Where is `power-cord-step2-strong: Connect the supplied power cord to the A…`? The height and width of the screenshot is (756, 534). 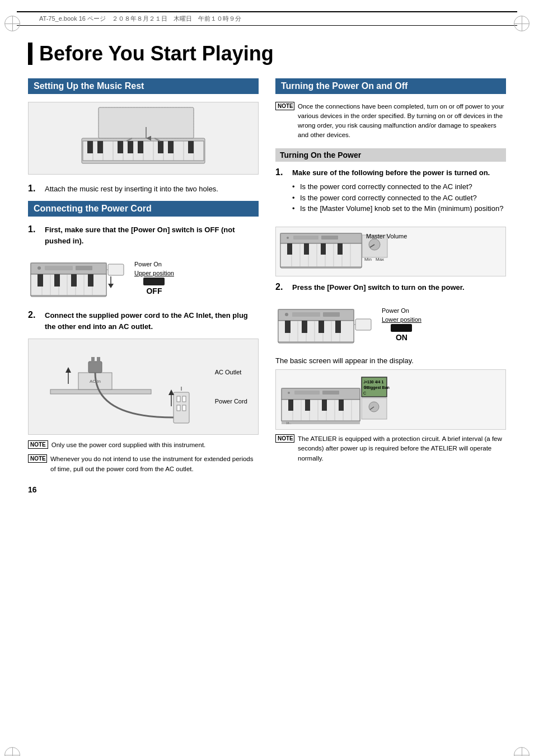 power-cord-step2-strong: Connect the supplied power cord to the A… is located at coordinates (147, 321).